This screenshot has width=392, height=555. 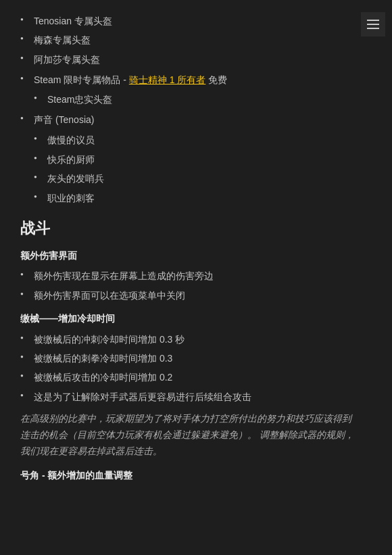 What do you see at coordinates (188, 40) in the screenshot?
I see `mason-helmet-item: 梅森专属头盔` at bounding box center [188, 40].